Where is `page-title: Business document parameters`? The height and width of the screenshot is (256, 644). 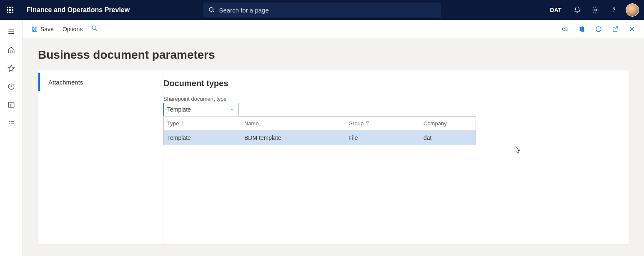 page-title: Business document parameters is located at coordinates (333, 55).